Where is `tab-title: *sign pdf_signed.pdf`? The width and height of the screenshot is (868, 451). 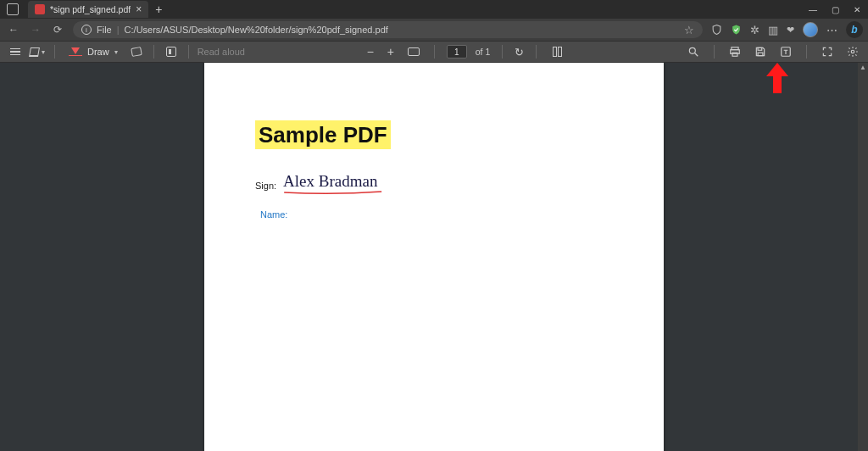 tab-title: *sign pdf_signed.pdf is located at coordinates (90, 9).